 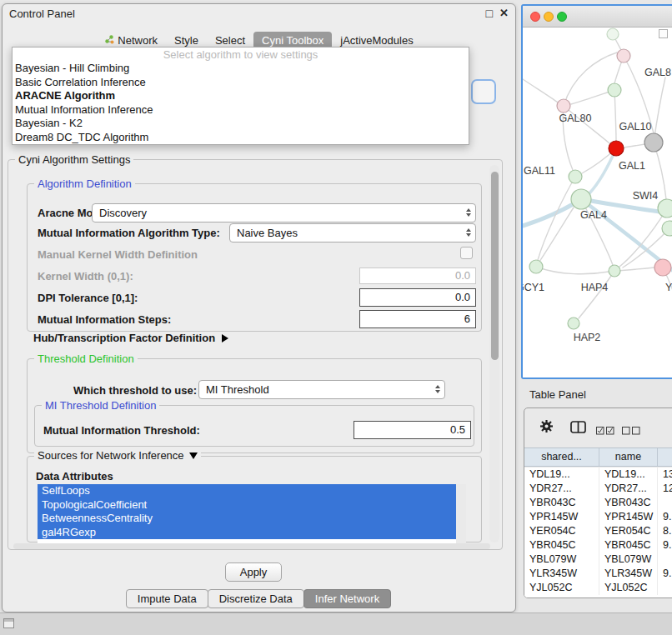 I want to click on panel-dock-icon, so click(x=8, y=623).